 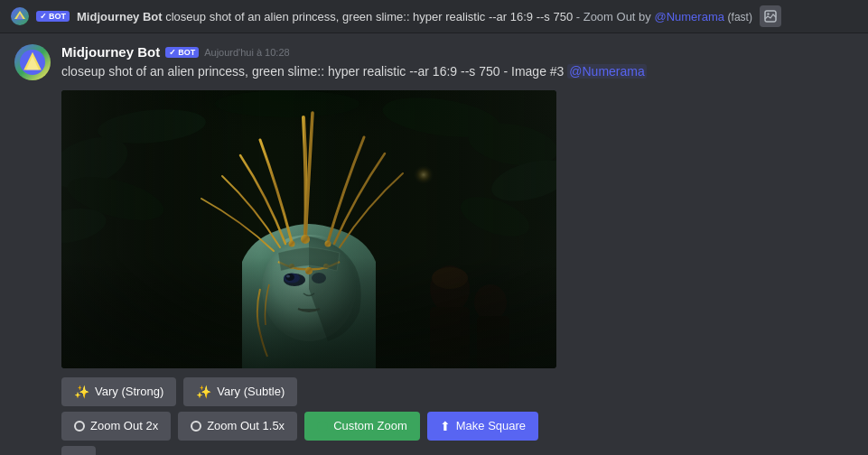 What do you see at coordinates (457, 392) in the screenshot?
I see `buttons-row-1: ✨ Vary (Strong) ✨ Vary (Subtle)` at bounding box center [457, 392].